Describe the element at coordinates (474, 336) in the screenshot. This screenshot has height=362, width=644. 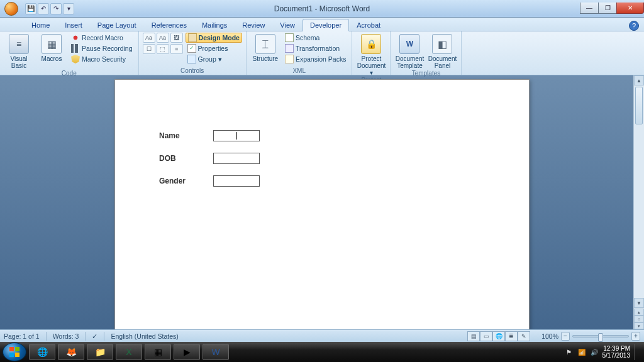
I see `view-print-layout: ▤` at that location.